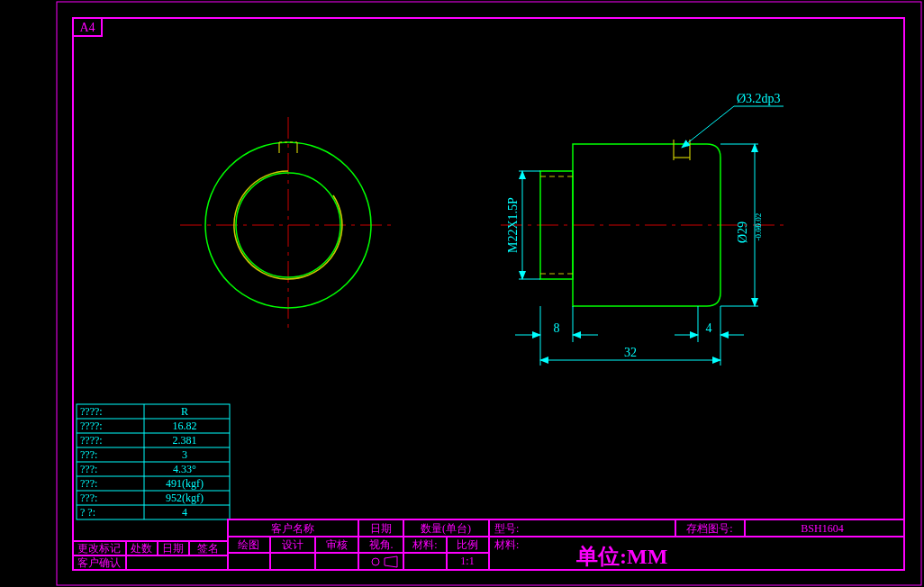 The height and width of the screenshot is (587, 924). Describe the element at coordinates (506, 528) in the screenshot. I see `svg-text: 型号:` at that location.